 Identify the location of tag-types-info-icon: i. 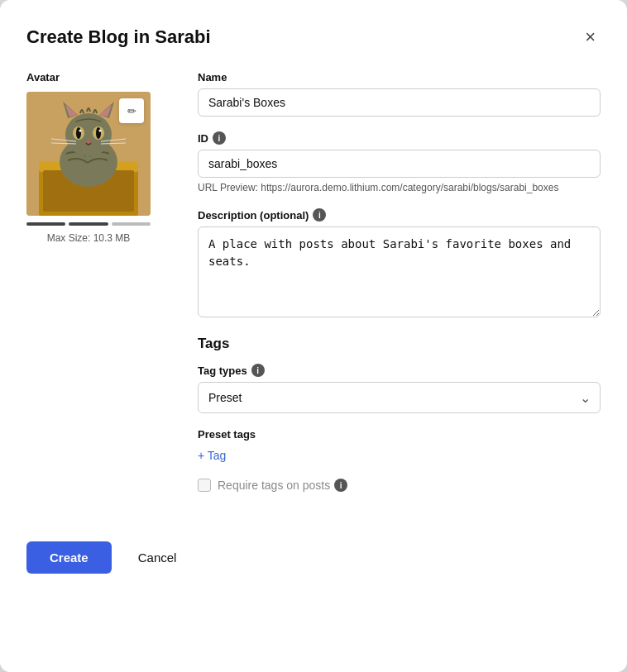
(258, 370).